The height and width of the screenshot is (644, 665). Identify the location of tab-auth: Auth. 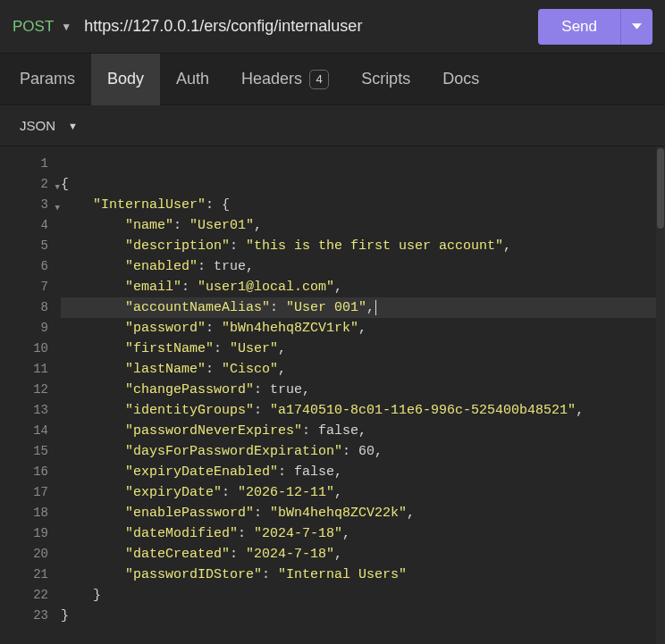
(193, 79).